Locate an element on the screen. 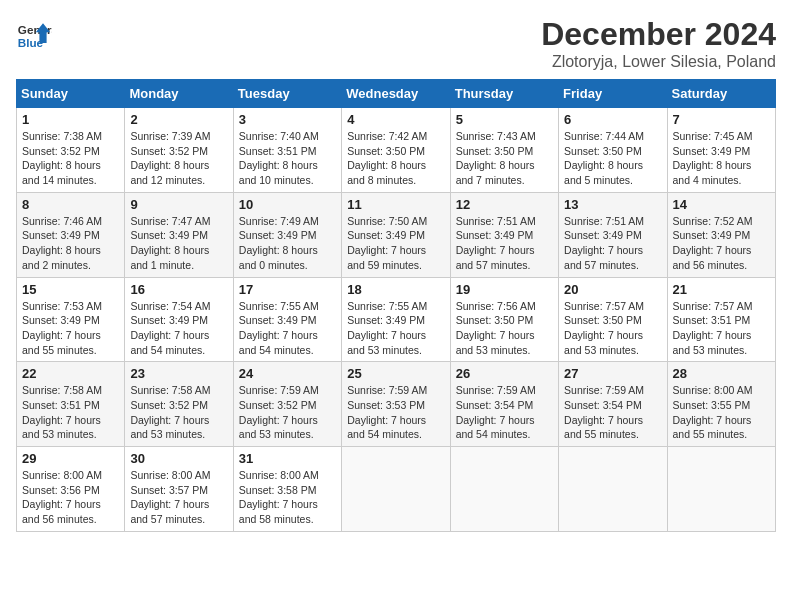 The image size is (792, 612). title-block: December 2024 Zlotoryja, Lower Silesia, … is located at coordinates (658, 44).